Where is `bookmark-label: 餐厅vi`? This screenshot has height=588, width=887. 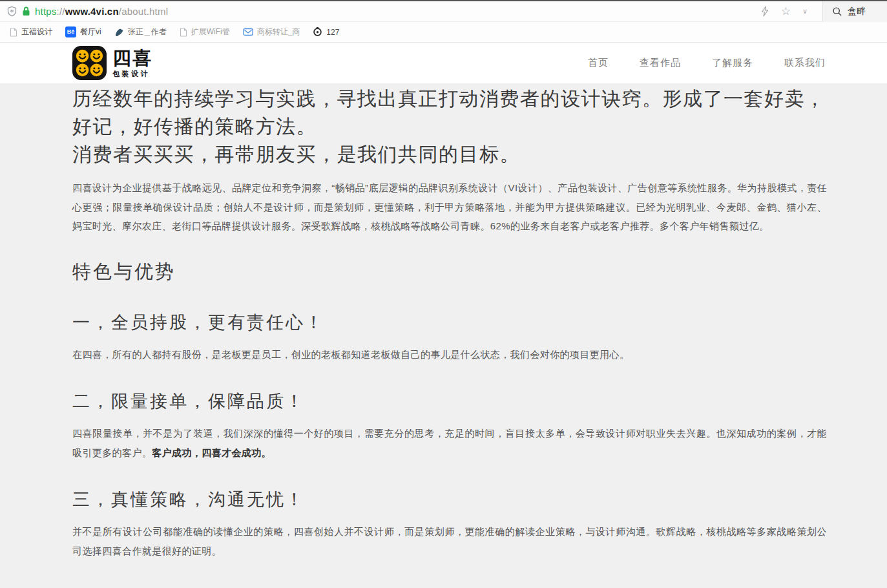
bookmark-label: 餐厅vi is located at coordinates (90, 32).